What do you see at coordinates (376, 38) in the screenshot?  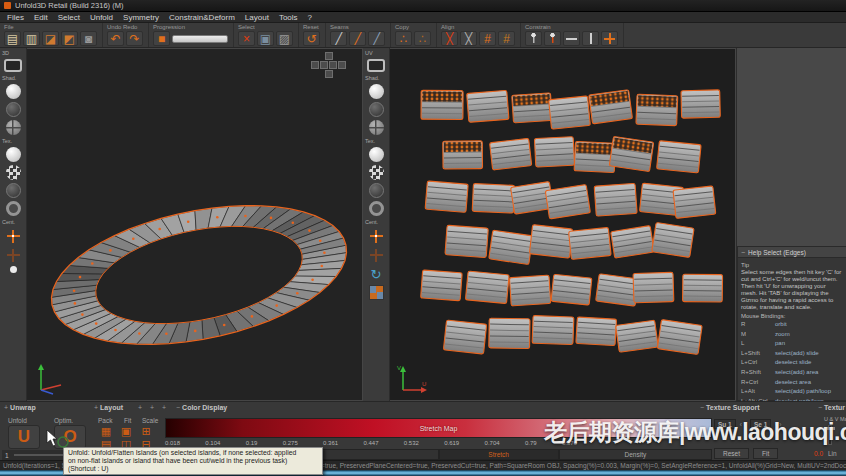 I see `edgeloop-pen-icon: ╱` at bounding box center [376, 38].